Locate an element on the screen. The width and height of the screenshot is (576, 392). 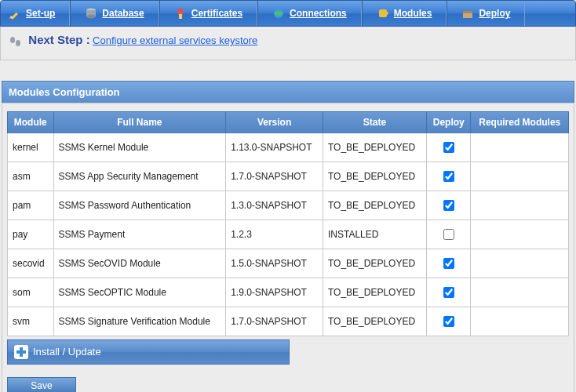
col-fullname: Full Name is located at coordinates (140, 122).